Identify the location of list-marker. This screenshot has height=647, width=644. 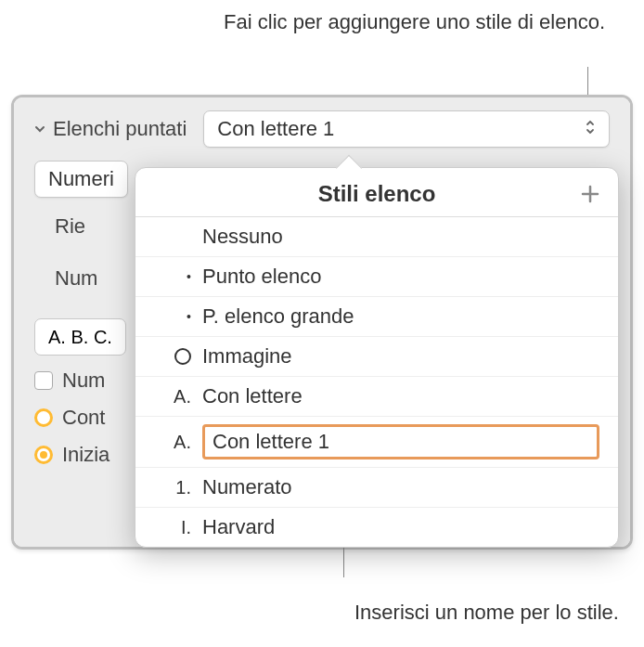
(173, 356).